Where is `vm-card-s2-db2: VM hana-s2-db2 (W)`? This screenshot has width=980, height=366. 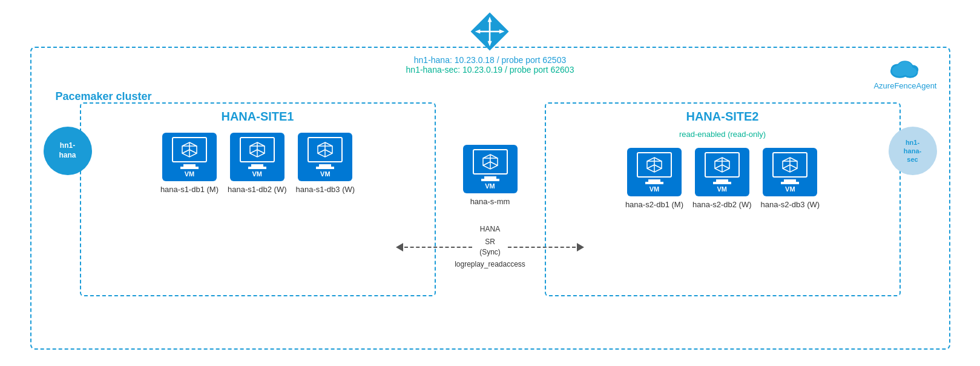
vm-card-s2-db2: VM hana-s2-db2 (W) is located at coordinates (722, 178).